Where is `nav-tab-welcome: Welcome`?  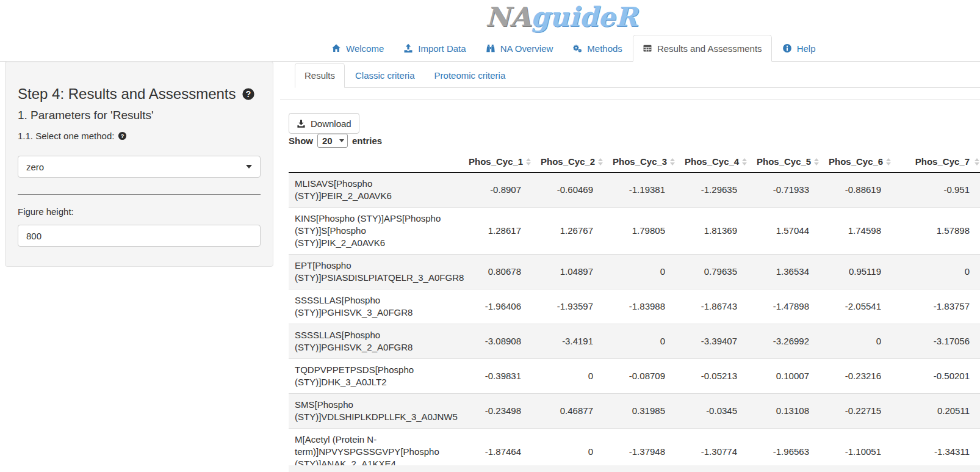 nav-tab-welcome: Welcome is located at coordinates (358, 48).